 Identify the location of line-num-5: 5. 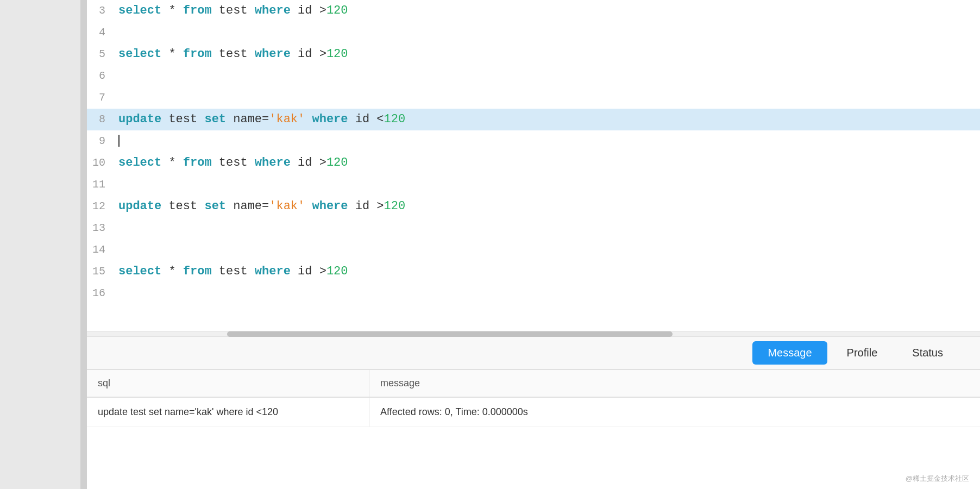
(100, 54).